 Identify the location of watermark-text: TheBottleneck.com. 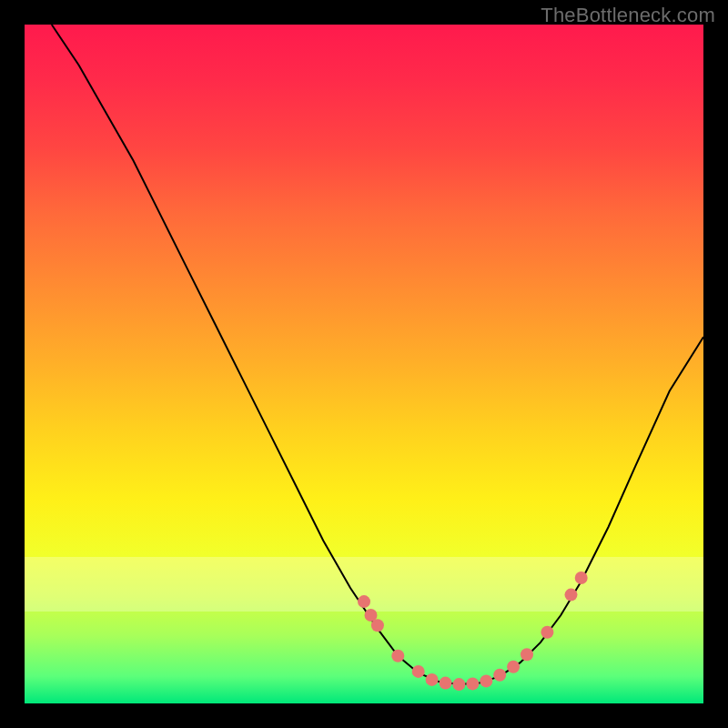
(628, 15).